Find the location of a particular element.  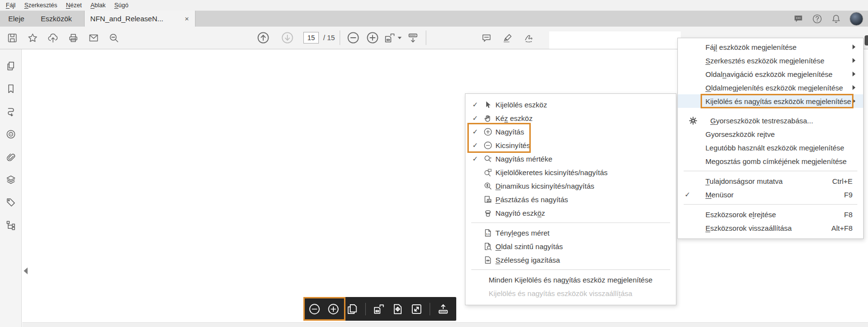

highlight-button is located at coordinates (508, 38).